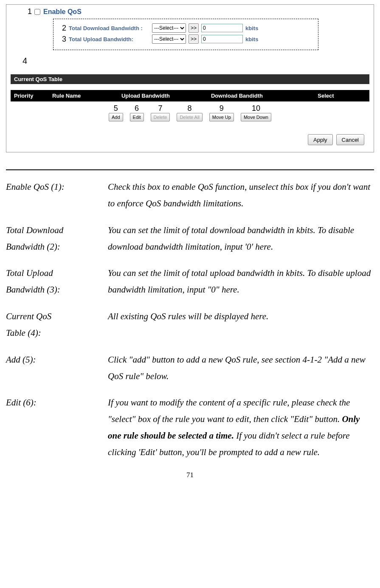 The width and height of the screenshot is (380, 588). Describe the element at coordinates (199, 12) in the screenshot. I see `enable-qos-row: 1 Enable QoS` at that location.